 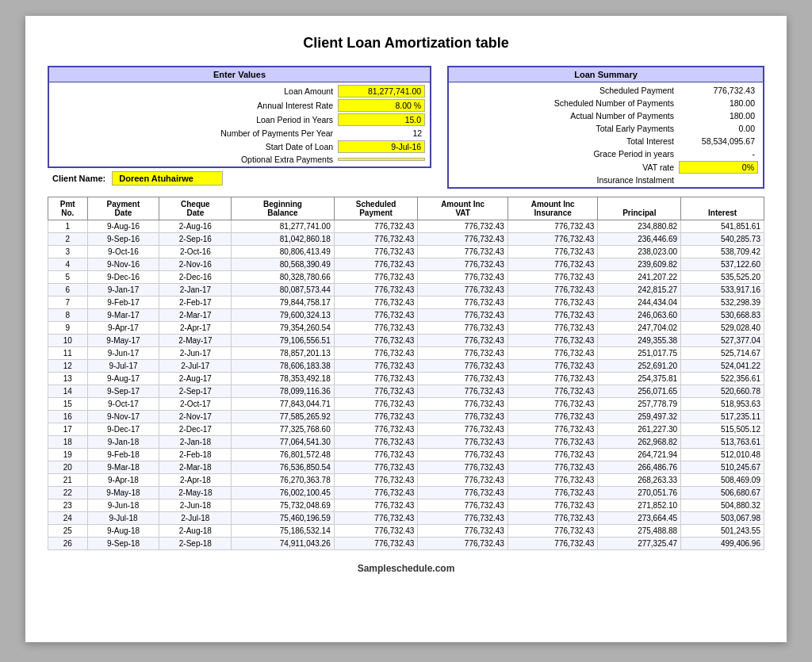 What do you see at coordinates (196, 105) in the screenshot?
I see `enter-values-label: Annual Interest Rate` at bounding box center [196, 105].